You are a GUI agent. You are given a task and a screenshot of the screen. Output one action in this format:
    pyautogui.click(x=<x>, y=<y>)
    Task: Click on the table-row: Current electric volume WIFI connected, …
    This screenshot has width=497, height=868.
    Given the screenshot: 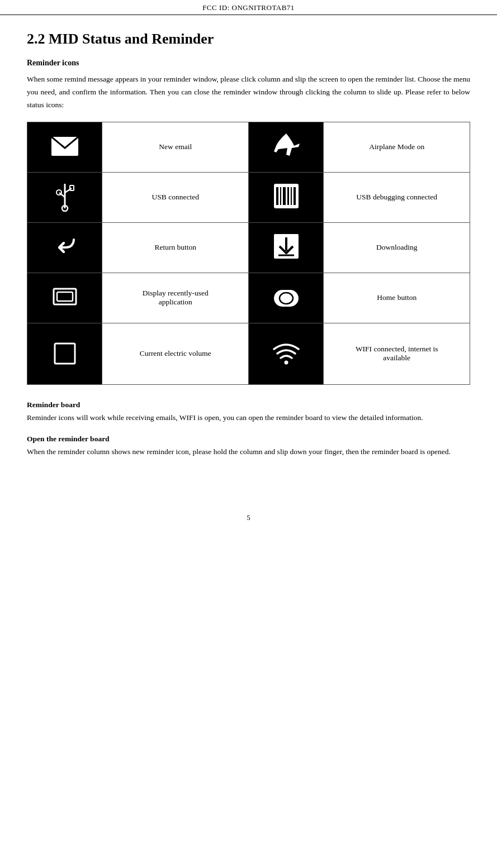 What is the action you would take?
    pyautogui.click(x=249, y=354)
    